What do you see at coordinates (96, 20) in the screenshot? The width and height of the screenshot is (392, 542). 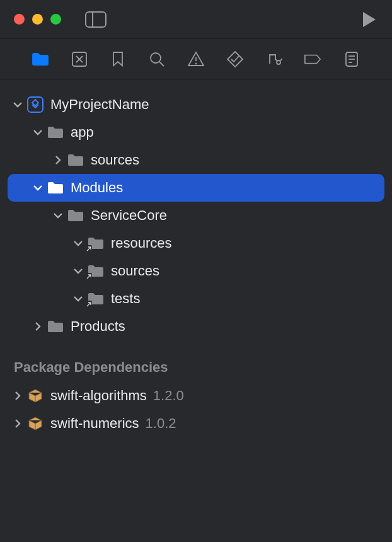 I see `sidebar-toggle-button` at bounding box center [96, 20].